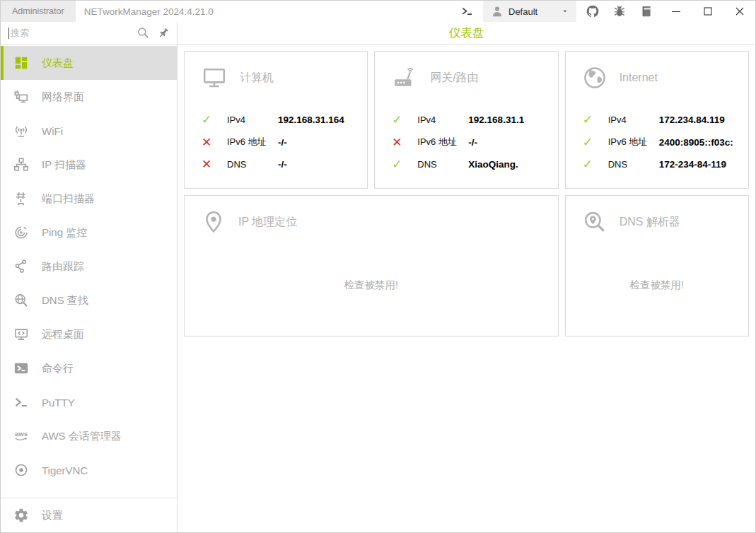 This screenshot has height=533, width=756. What do you see at coordinates (68, 199) in the screenshot?
I see `sidebar-item-label: 端口扫描器` at bounding box center [68, 199].